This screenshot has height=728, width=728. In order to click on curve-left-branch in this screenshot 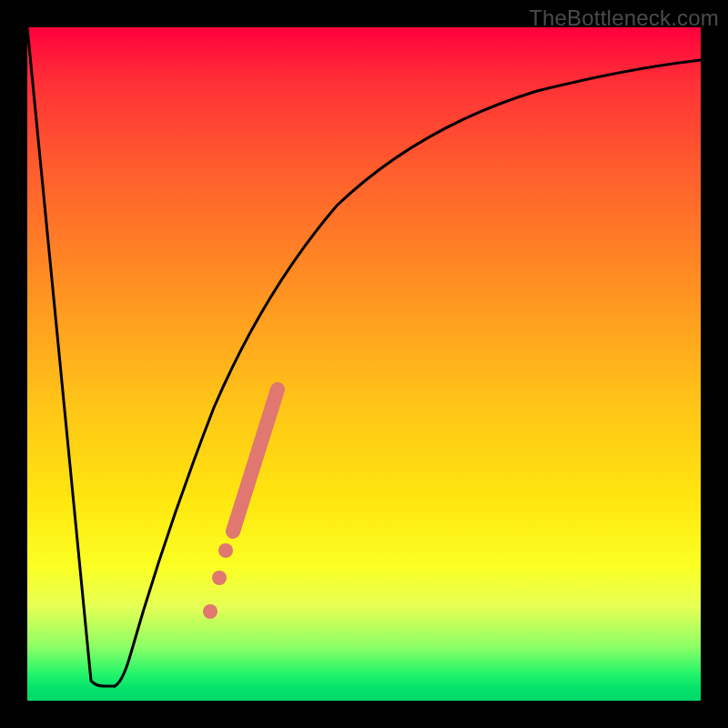, I will do `click(71, 357)`.